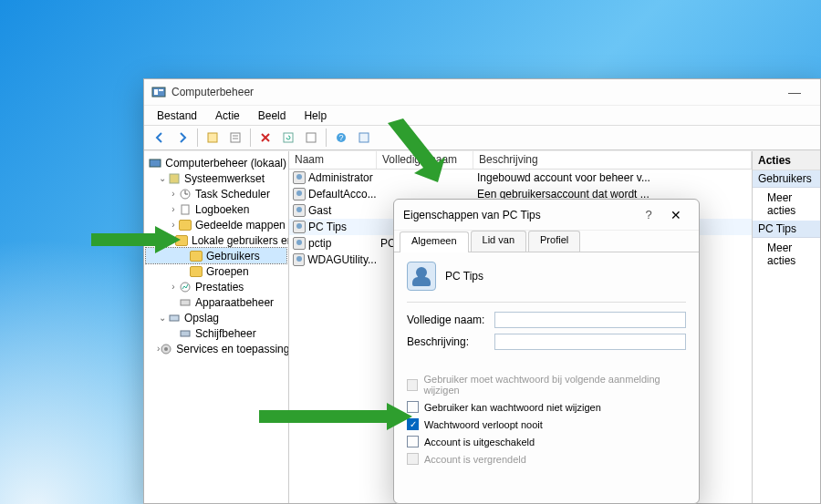 This screenshot has width=821, height=504. What do you see at coordinates (520, 160) in the screenshot?
I see `list-header: Naam Volledige naam Beschrijving` at bounding box center [520, 160].